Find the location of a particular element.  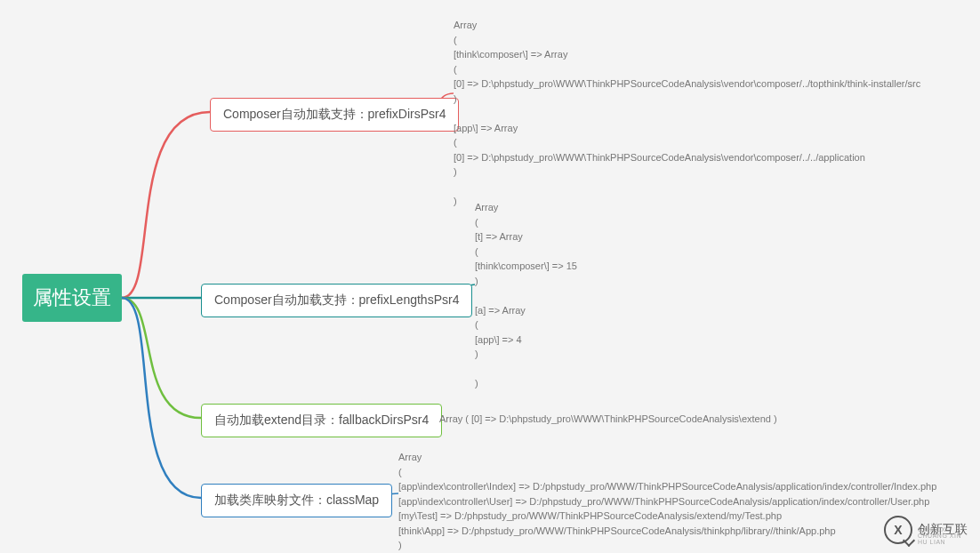

watermark: X 创新互联 CXHLCX CHUANG XIN HU LIAN is located at coordinates (926, 530).